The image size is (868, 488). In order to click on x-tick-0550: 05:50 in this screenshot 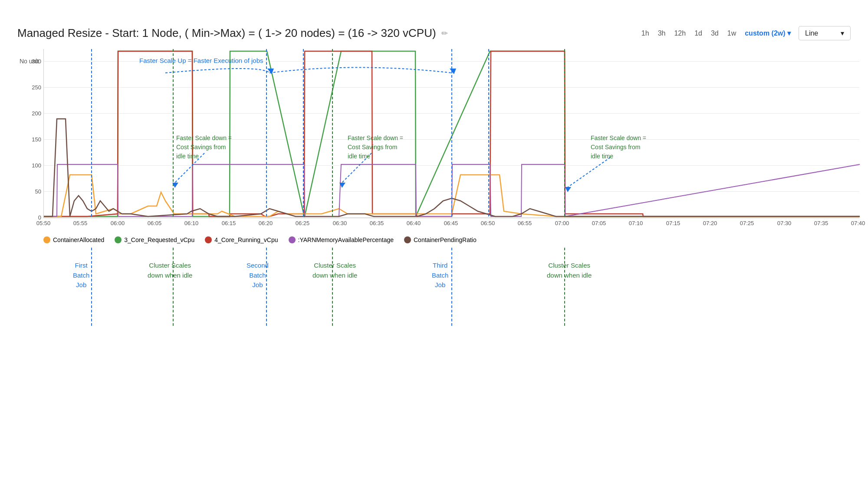, I will do `click(43, 223)`.